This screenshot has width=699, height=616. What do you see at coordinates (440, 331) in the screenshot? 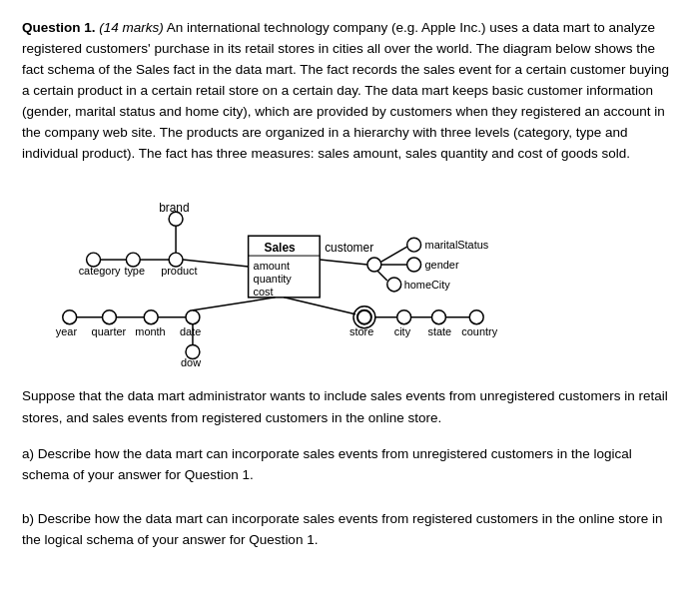
I see `state-label: state` at bounding box center [440, 331].